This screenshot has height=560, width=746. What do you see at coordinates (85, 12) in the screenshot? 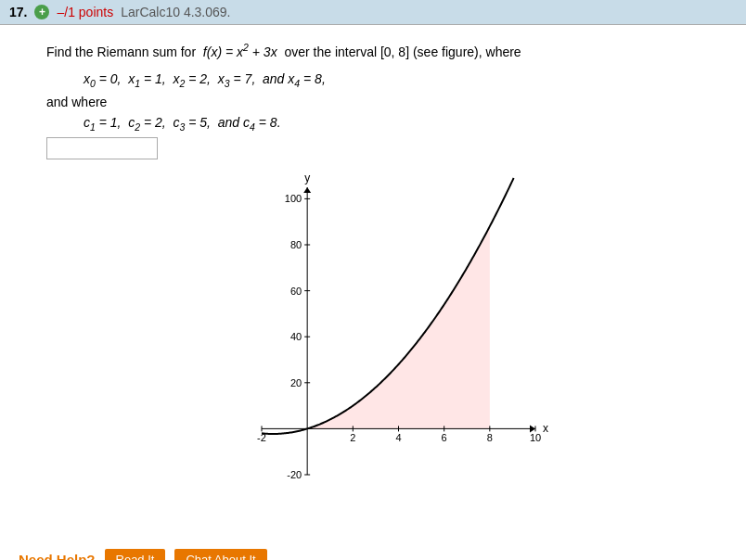
I see `points-text: –/1 points` at bounding box center [85, 12].